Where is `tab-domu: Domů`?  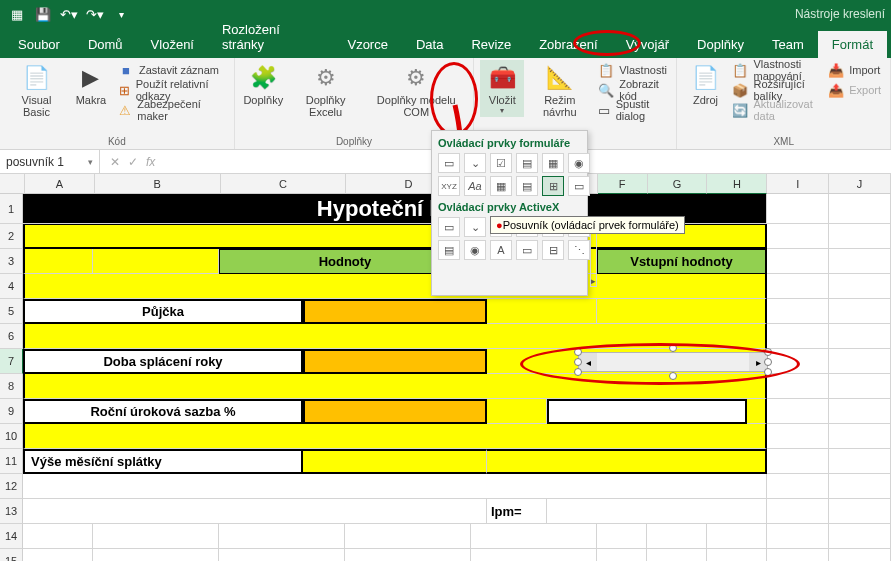
tab-domu: Domů is located at coordinates (106, 44).